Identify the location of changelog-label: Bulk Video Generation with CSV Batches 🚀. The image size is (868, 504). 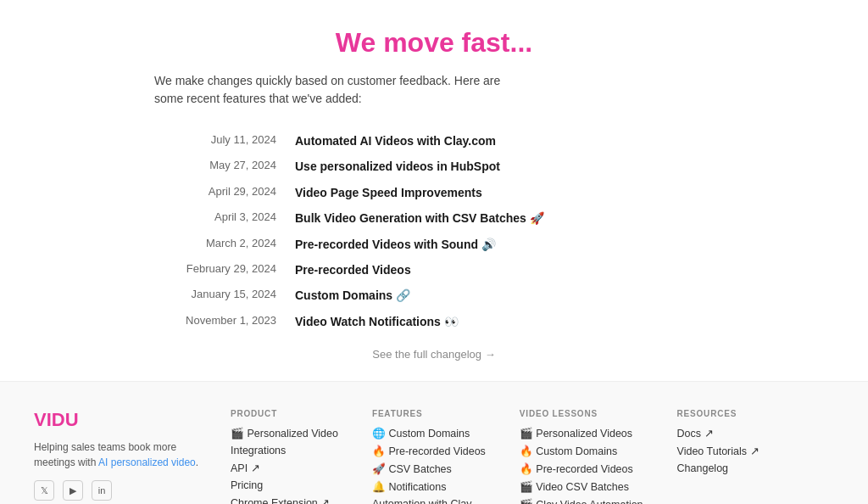
(502, 218).